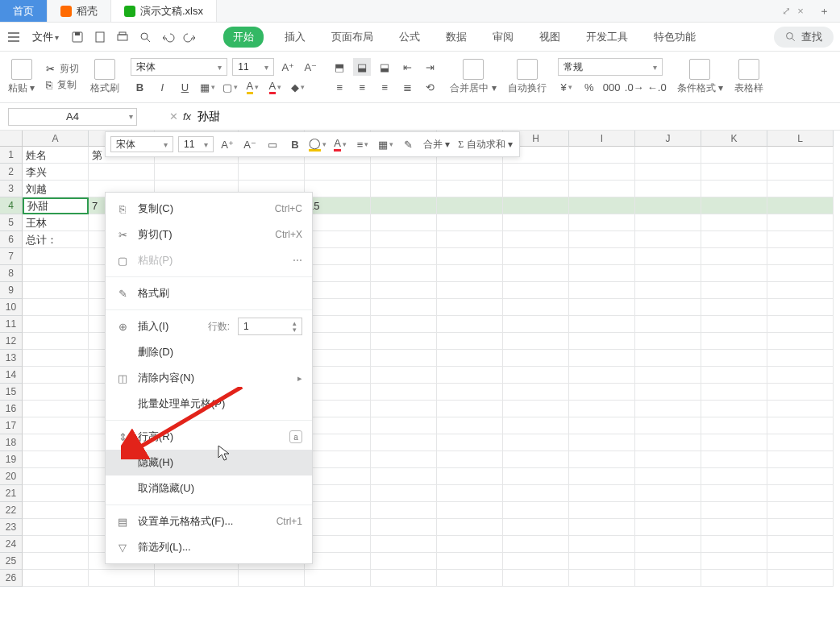 The image size is (840, 627). What do you see at coordinates (207, 87) in the screenshot?
I see `borders-icon: ▦` at bounding box center [207, 87].